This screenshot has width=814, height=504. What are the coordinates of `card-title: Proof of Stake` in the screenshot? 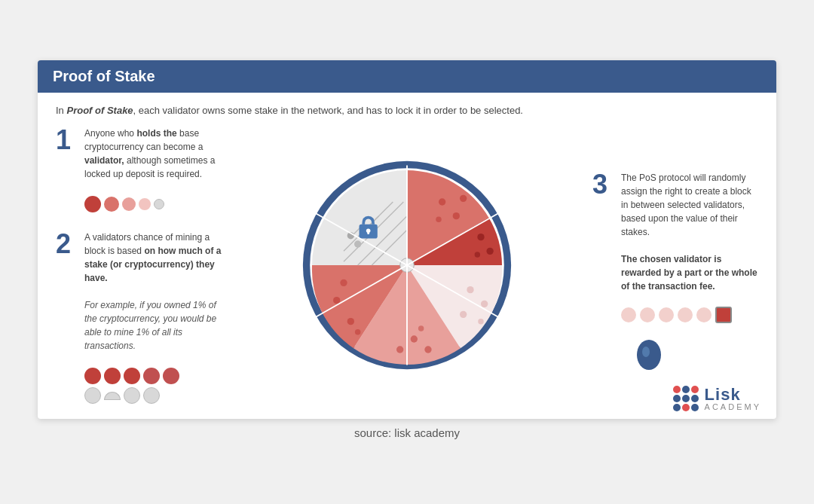 It's located at (407, 77).